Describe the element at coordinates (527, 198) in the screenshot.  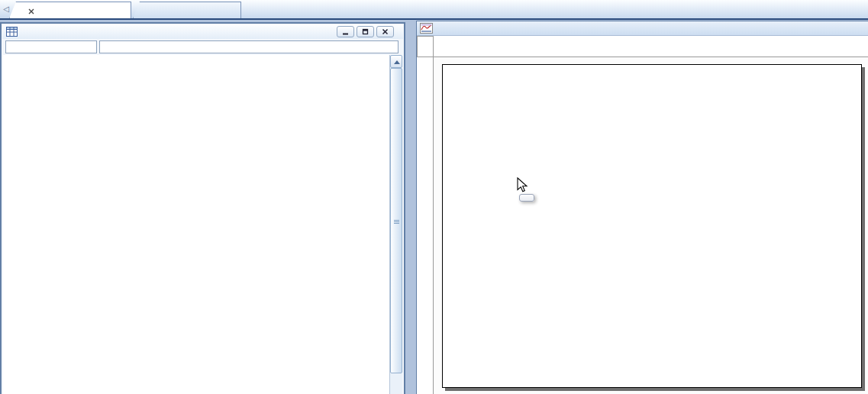
I see `hover-tooltip` at that location.